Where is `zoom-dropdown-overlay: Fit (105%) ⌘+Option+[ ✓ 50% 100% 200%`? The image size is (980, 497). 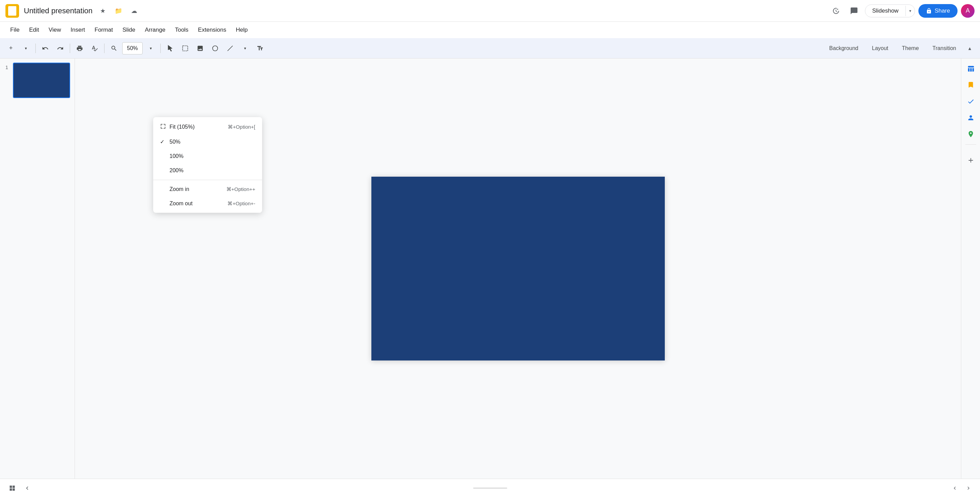
zoom-dropdown-overlay: Fit (105%) ⌘+Option+[ ✓ 50% 100% 200% is located at coordinates (208, 165).